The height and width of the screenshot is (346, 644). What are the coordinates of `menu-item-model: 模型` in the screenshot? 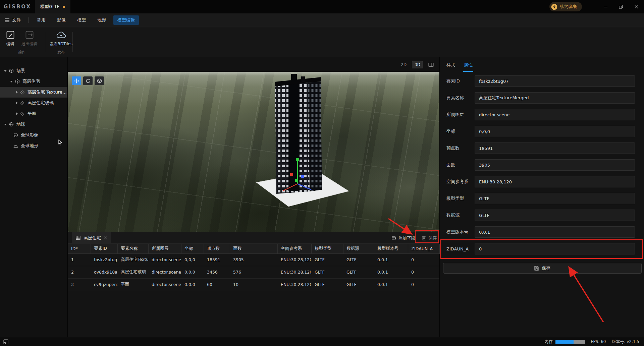 It's located at (82, 20).